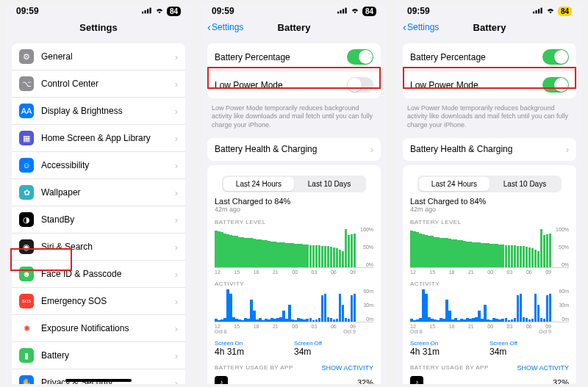  What do you see at coordinates (26, 220) in the screenshot?
I see `standby-icon: ◑` at bounding box center [26, 220].